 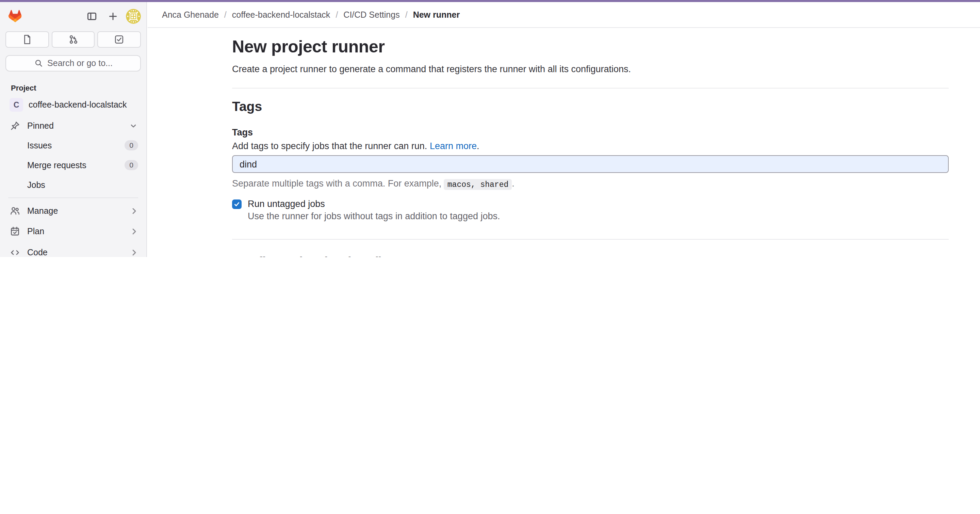 I want to click on sidebar-header, so click(x=73, y=16).